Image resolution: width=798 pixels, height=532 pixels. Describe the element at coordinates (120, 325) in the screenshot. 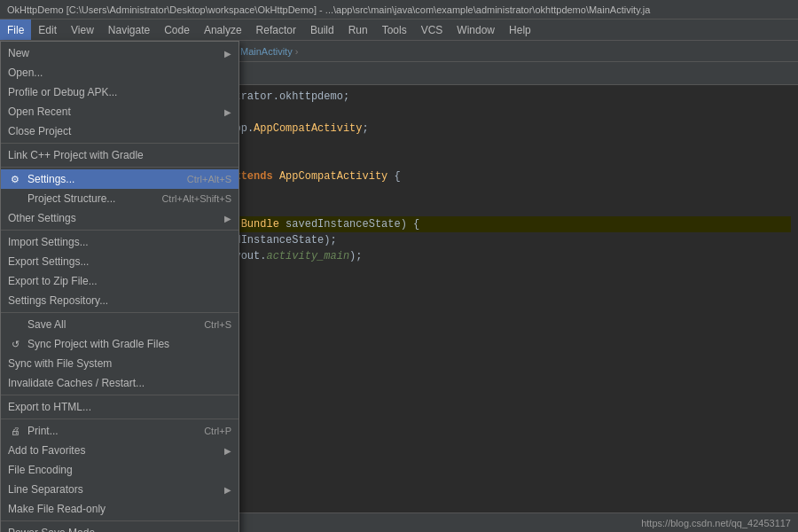

I see `dd-save-all: Save All Ctrl+S` at that location.